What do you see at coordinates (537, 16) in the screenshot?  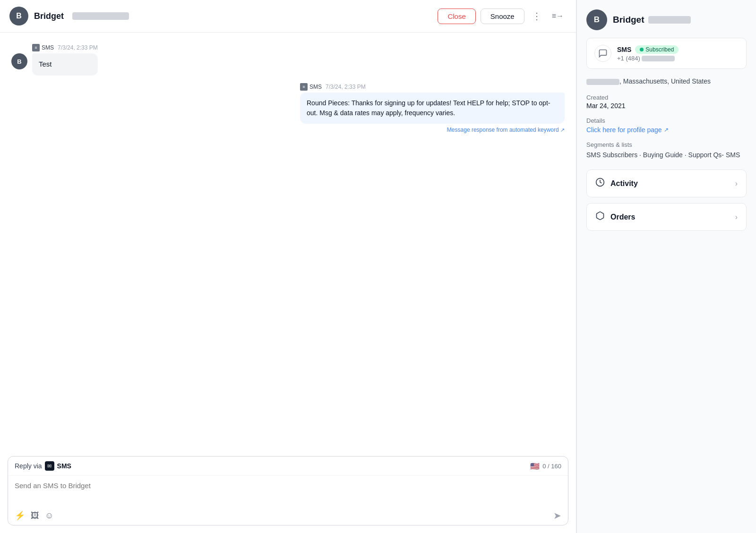 I see `more-options-button` at bounding box center [537, 16].